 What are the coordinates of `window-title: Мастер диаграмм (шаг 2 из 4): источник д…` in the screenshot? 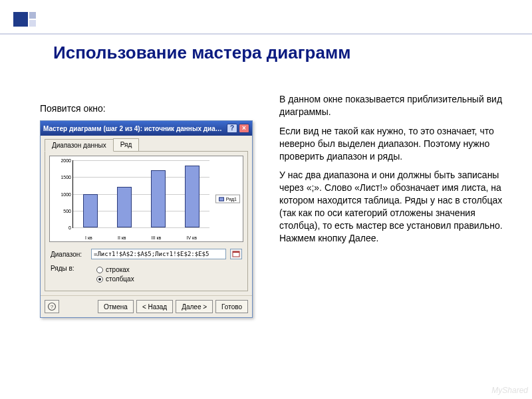 It's located at (134, 129).